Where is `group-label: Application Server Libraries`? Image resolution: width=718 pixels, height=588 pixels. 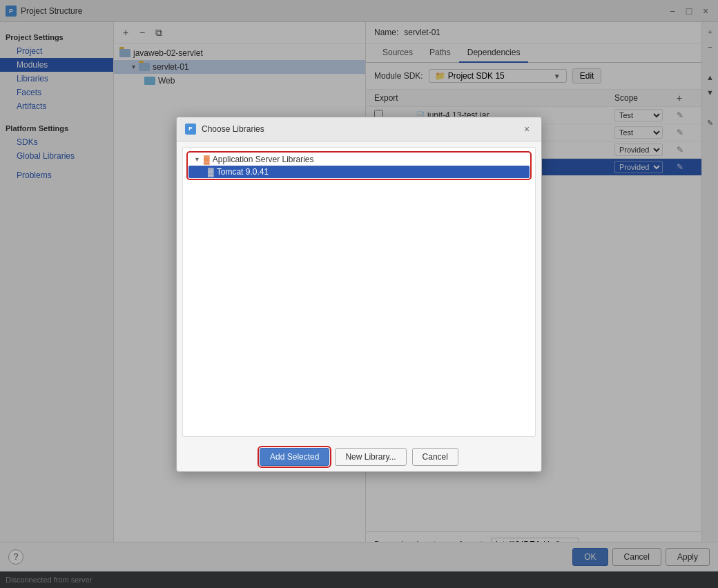 group-label: Application Server Libraries is located at coordinates (264, 159).